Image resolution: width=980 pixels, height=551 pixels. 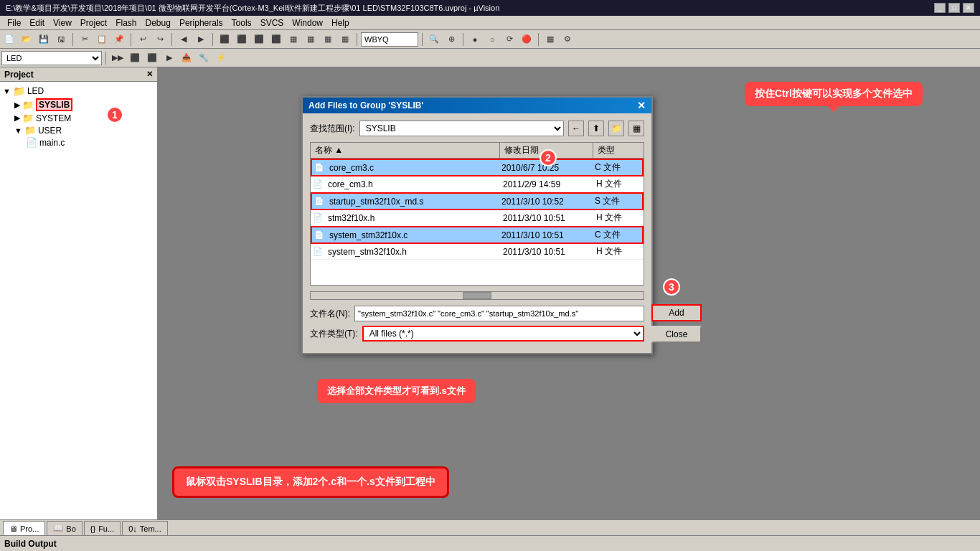 I want to click on file-row-core-cm3-h: 📄 core_cm3.h 2011/2/9 14:59 H 文件, so click(x=477, y=184).